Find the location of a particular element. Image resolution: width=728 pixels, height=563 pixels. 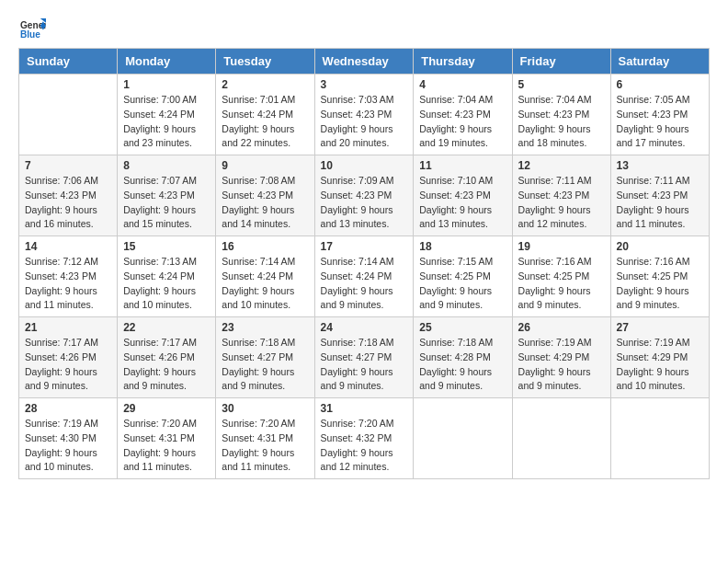

day-number: 24 is located at coordinates (364, 327).